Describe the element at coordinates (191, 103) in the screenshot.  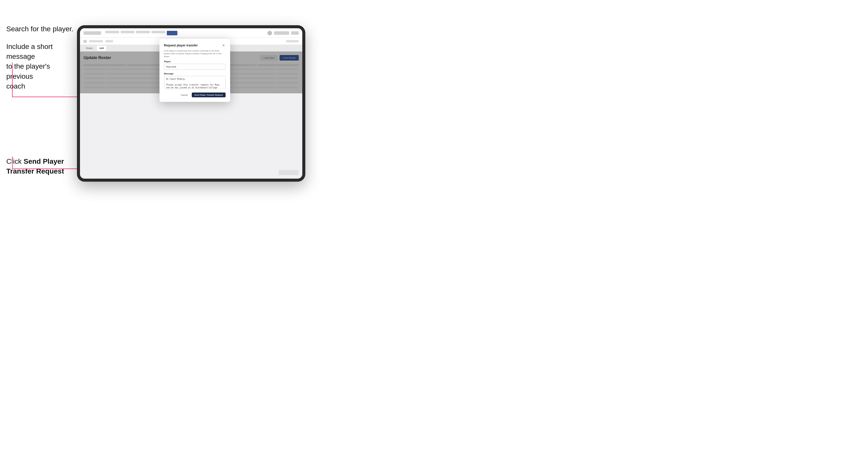
I see `tablet-screen: Roster Add Update Roster + Add Player + …` at that location.